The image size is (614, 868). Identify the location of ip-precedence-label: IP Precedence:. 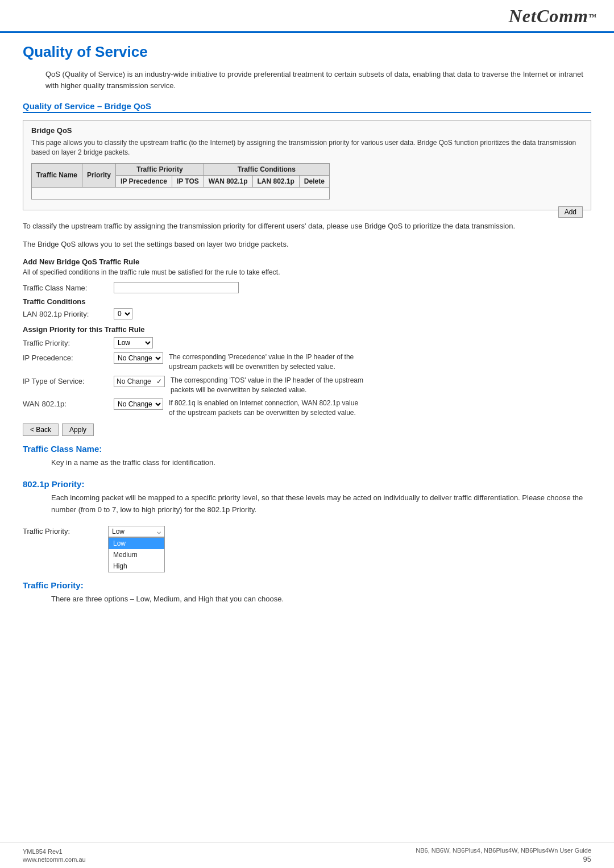
(68, 357).